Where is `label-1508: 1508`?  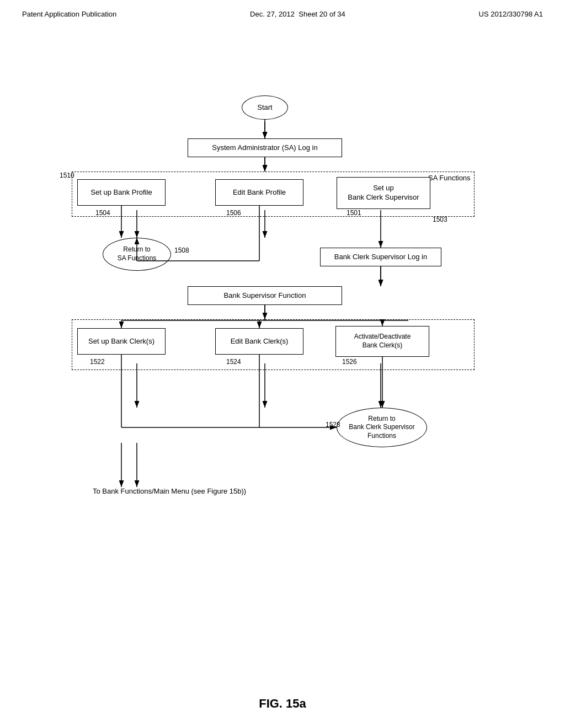
label-1508: 1508 is located at coordinates (182, 250).